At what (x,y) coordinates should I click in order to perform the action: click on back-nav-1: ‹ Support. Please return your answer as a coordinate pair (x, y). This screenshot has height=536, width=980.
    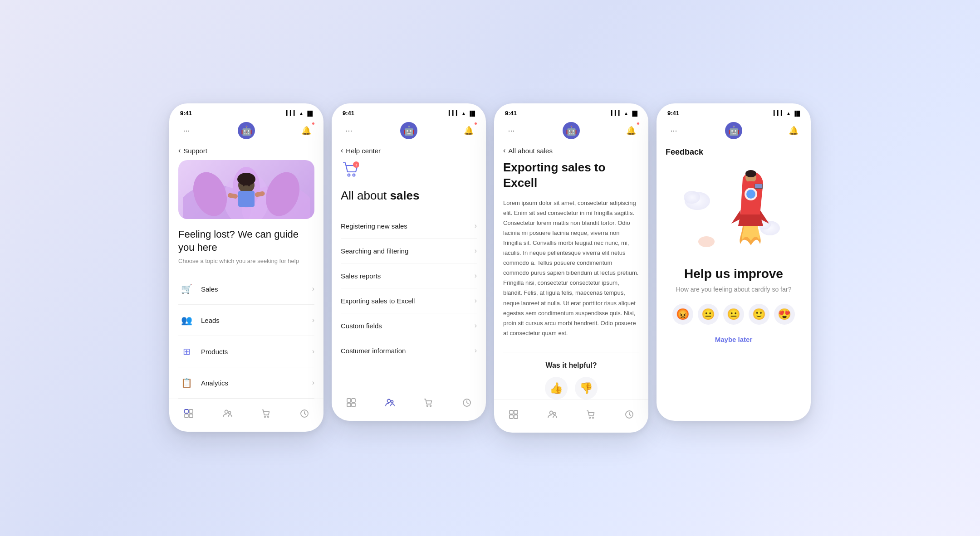
    Looking at the image, I should click on (246, 152).